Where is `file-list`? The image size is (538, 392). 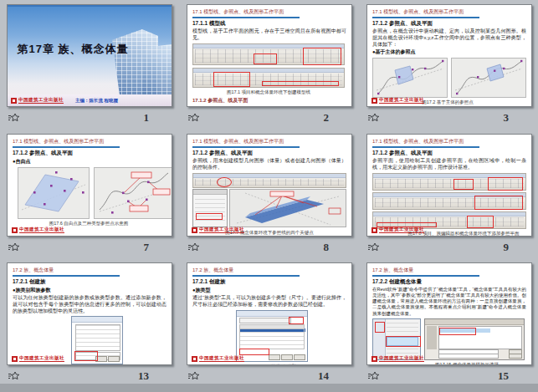 file-list is located at coordinates (480, 338).